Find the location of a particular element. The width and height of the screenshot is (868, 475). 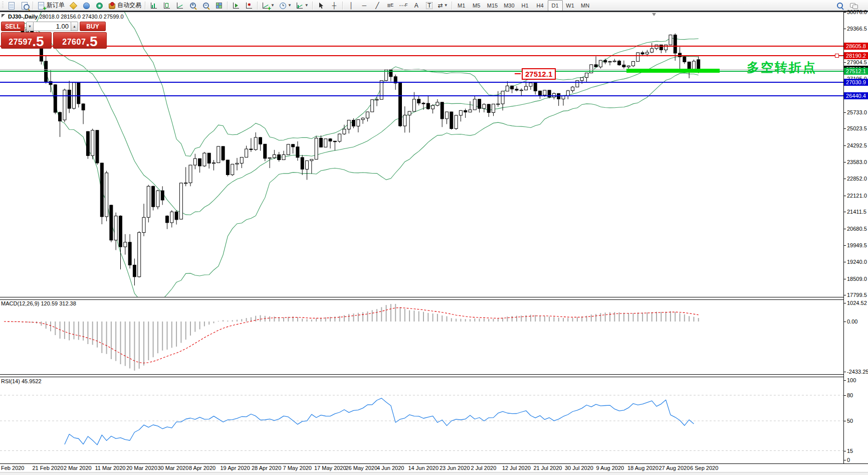

signals-button is located at coordinates (99, 6).